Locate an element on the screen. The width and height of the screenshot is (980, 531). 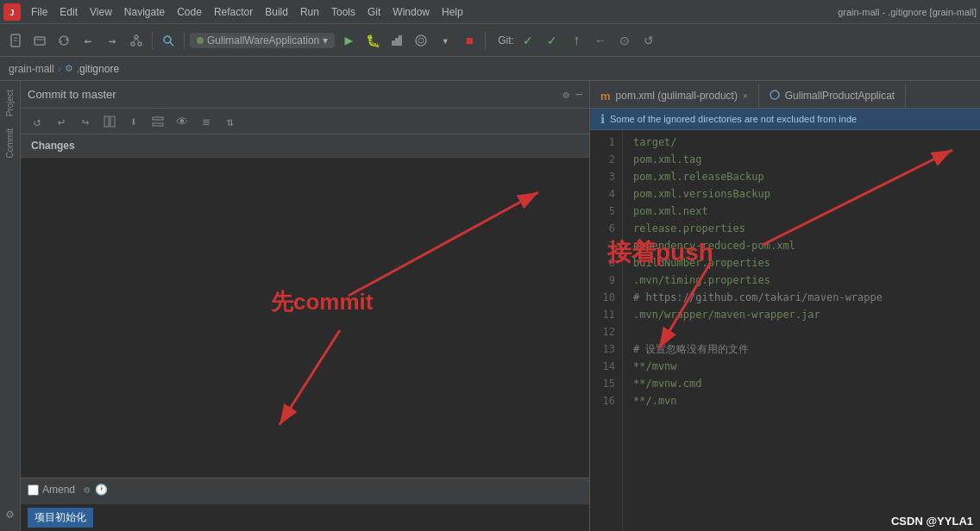
sort-icon: ⇅ is located at coordinates (230, 122).